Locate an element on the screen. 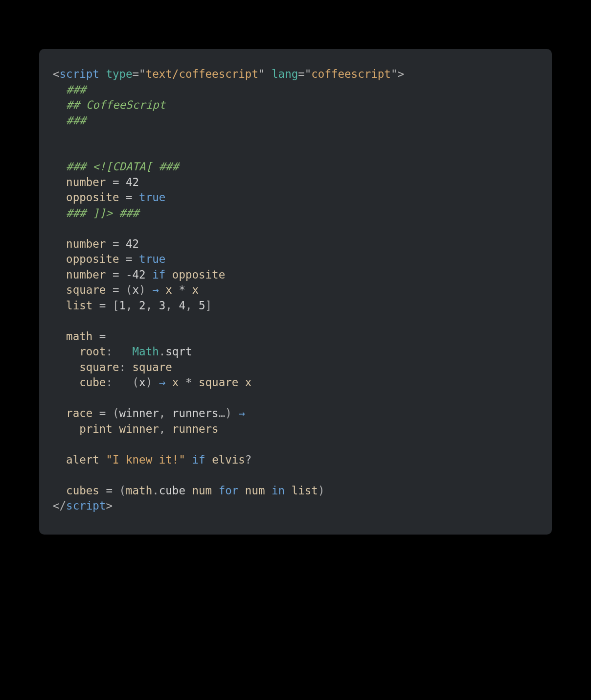 Image resolution: width=591 pixels, height=700 pixels. code-token: ? is located at coordinates (249, 460).